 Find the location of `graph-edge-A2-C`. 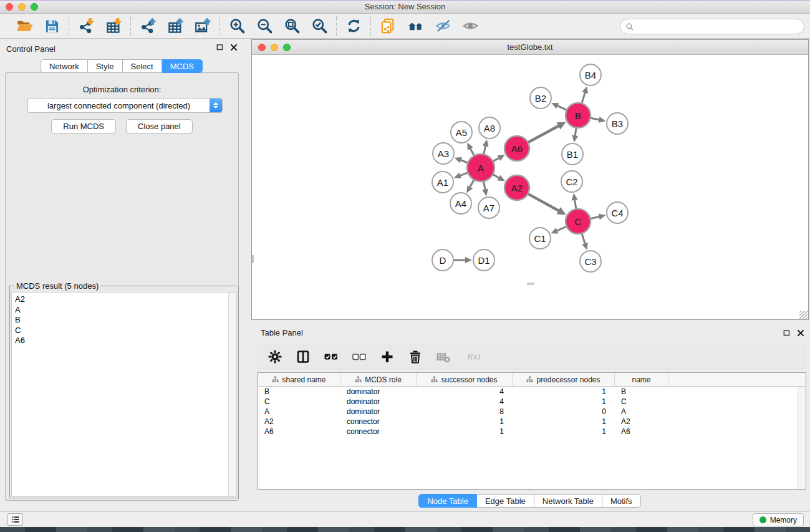

graph-edge-A2-C is located at coordinates (547, 205).